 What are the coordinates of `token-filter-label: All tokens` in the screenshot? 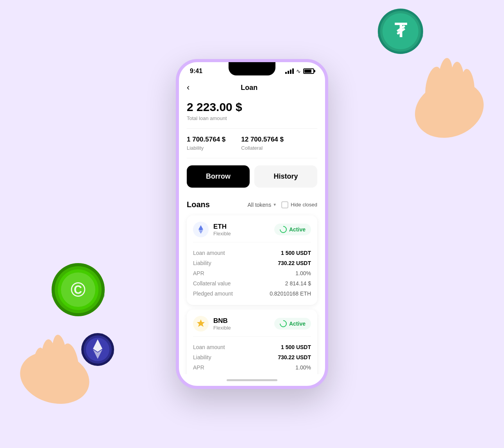 It's located at (259, 205).